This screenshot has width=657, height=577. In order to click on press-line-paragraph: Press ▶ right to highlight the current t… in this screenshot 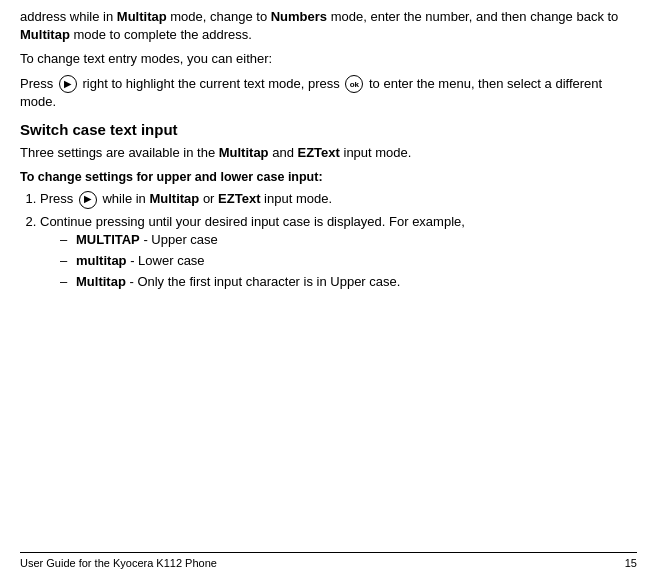, I will do `click(328, 94)`.